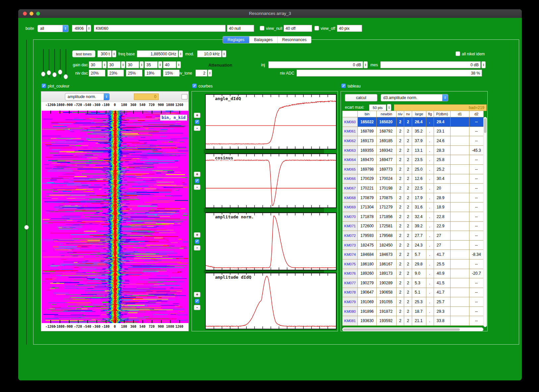 The height and width of the screenshot is (392, 539). What do you see at coordinates (361, 98) in the screenshot?
I see `calcul-button: calcul` at bounding box center [361, 98].